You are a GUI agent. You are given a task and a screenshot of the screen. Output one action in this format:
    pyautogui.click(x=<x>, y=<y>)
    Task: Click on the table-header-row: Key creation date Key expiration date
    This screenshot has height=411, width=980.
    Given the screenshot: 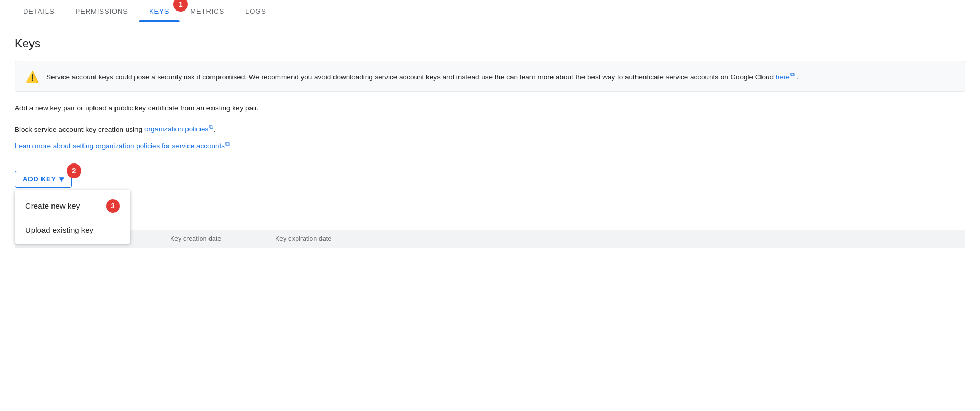 What is the action you would take?
    pyautogui.click(x=490, y=239)
    